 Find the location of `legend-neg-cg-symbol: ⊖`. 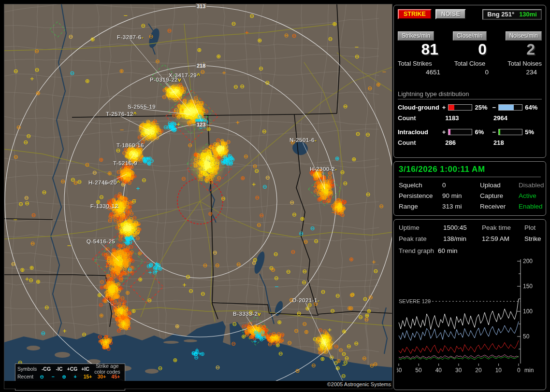

legend-neg-cg-symbol: ⊖ is located at coordinates (42, 377).